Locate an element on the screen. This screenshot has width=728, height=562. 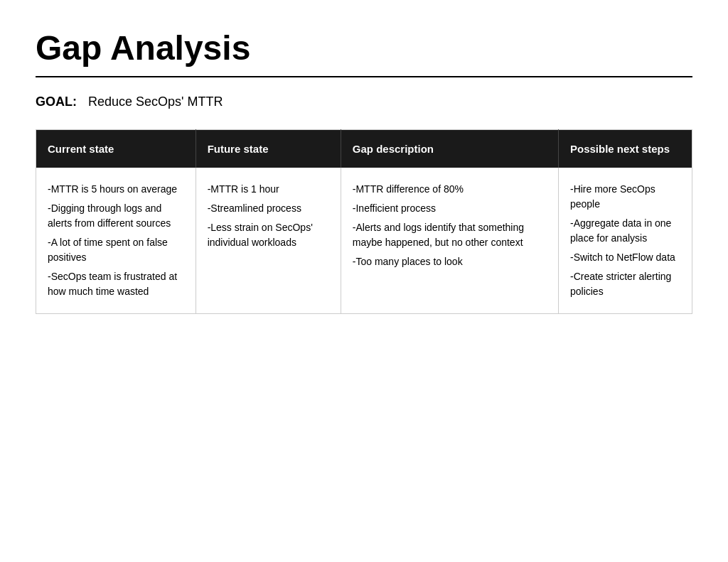
cell-item: -Aggregate data in one place for analysi… is located at coordinates (626, 231).